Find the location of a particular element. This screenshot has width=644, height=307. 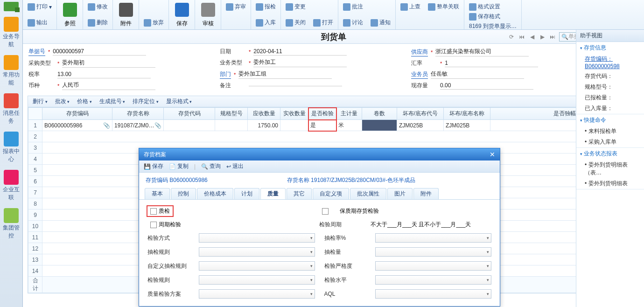

col-inspect: 是否检验 is located at coordinates (322, 114).